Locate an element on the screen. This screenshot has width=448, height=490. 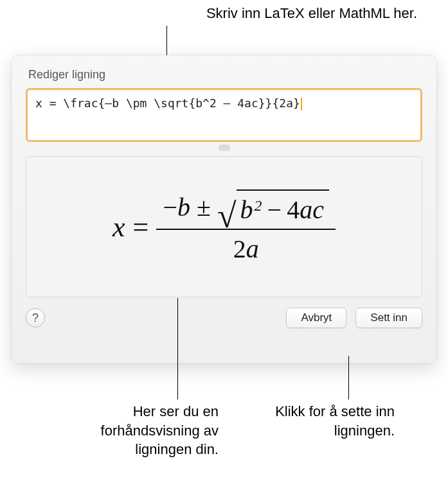
radical-symbol: √ is located at coordinates (227, 216).